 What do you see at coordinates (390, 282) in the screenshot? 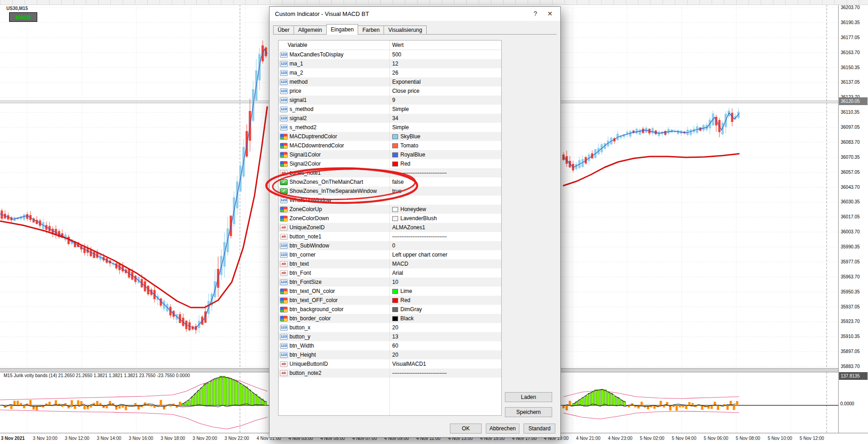
I see `parameter-row: 123btn_FontSize10` at bounding box center [390, 282].